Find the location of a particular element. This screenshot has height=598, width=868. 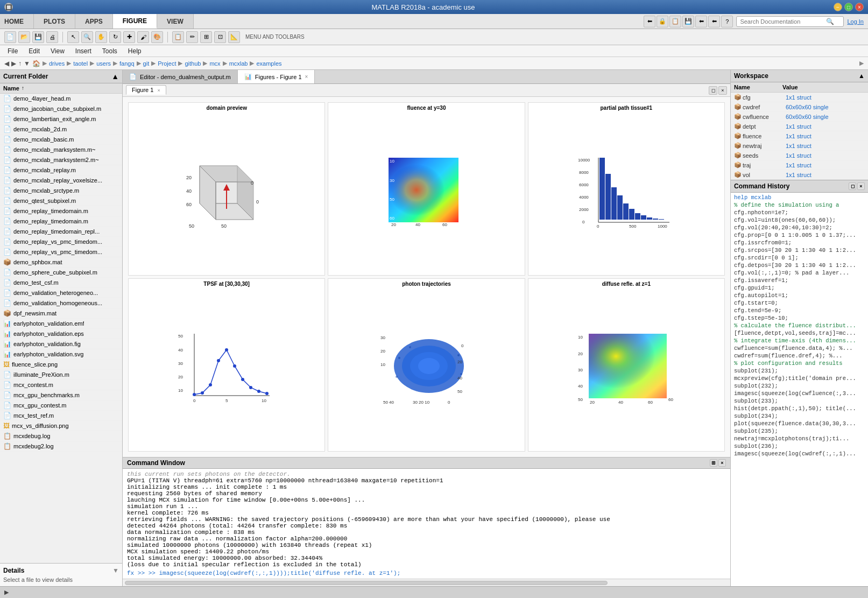

folder-item: 📄demo_replay_timedomain.m is located at coordinates (61, 222).